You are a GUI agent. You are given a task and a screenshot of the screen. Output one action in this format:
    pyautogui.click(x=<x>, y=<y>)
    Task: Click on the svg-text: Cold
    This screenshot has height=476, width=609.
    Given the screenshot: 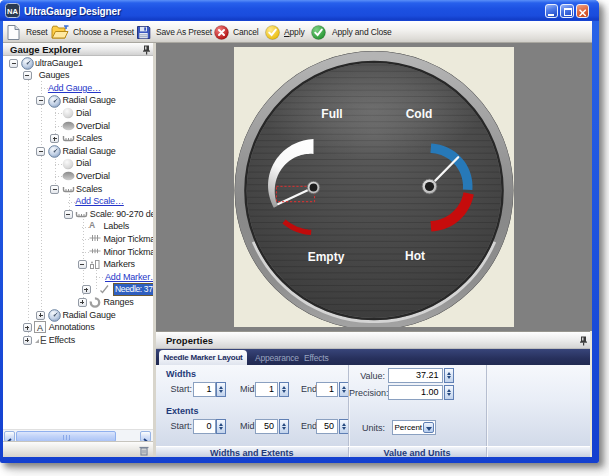 What is the action you would take?
    pyautogui.click(x=420, y=114)
    